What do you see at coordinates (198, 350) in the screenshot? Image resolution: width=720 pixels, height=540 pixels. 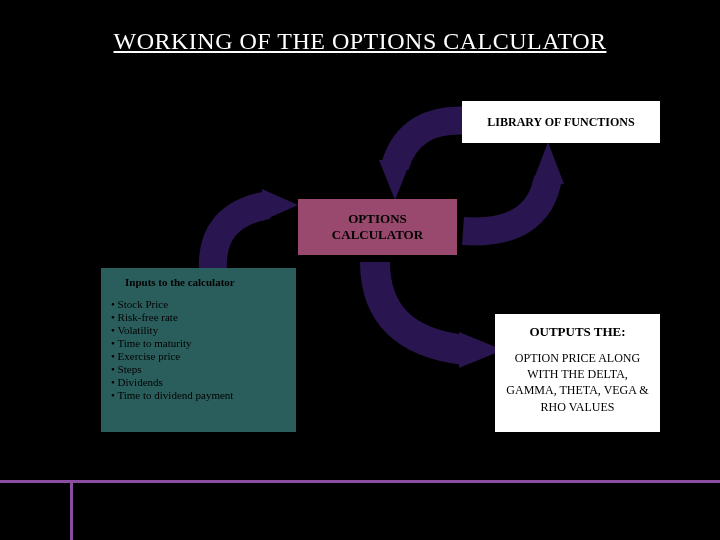 I see `inputs-box: Inputs to the calculator Stock Price Ris…` at bounding box center [198, 350].